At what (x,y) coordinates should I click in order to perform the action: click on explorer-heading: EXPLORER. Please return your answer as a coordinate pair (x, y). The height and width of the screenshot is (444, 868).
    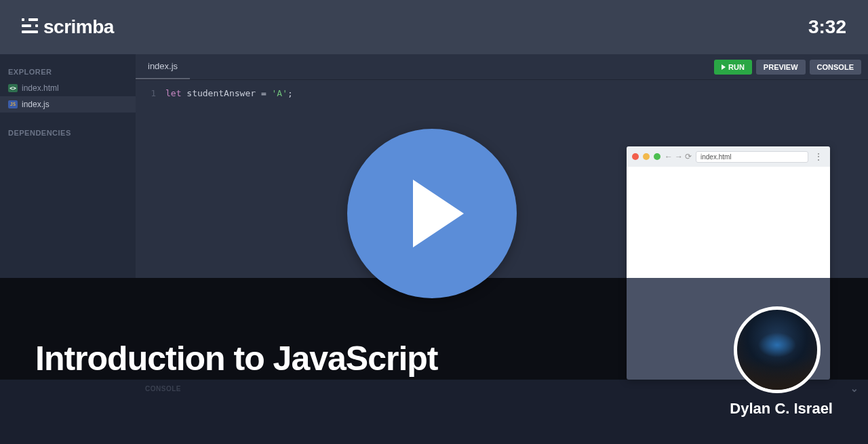
    Looking at the image, I should click on (68, 72).